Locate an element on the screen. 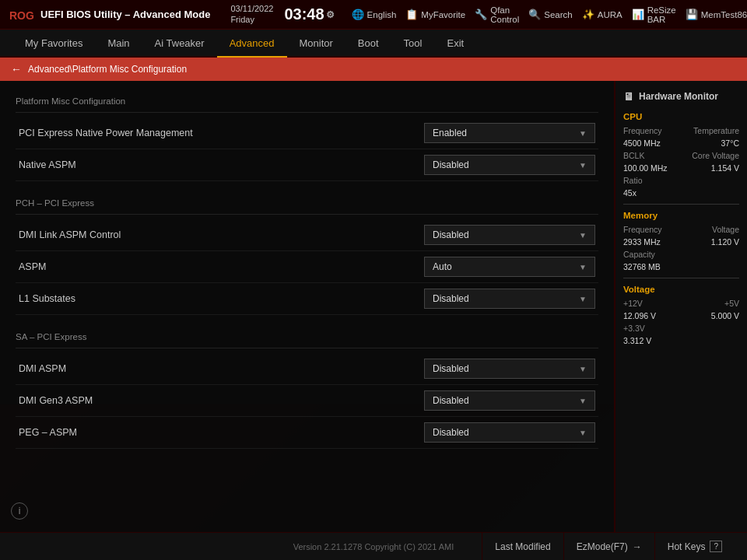  native-aspm-label: Native ASPM is located at coordinates (47, 165).